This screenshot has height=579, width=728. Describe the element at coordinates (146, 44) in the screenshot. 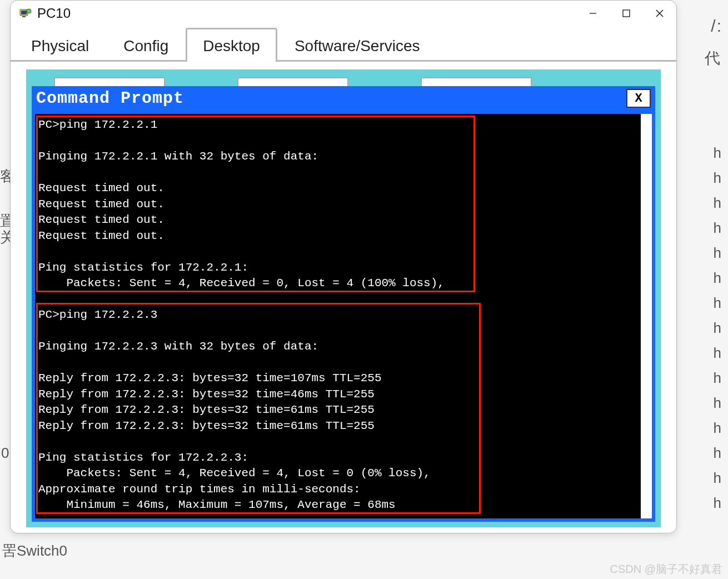

I see `tab-config: Config` at that location.